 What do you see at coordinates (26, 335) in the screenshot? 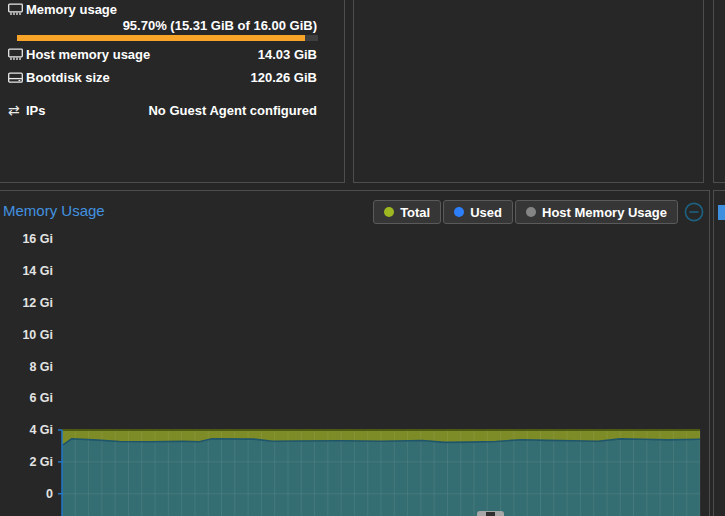
I see `y-tick-label: 10 Gi` at bounding box center [26, 335].